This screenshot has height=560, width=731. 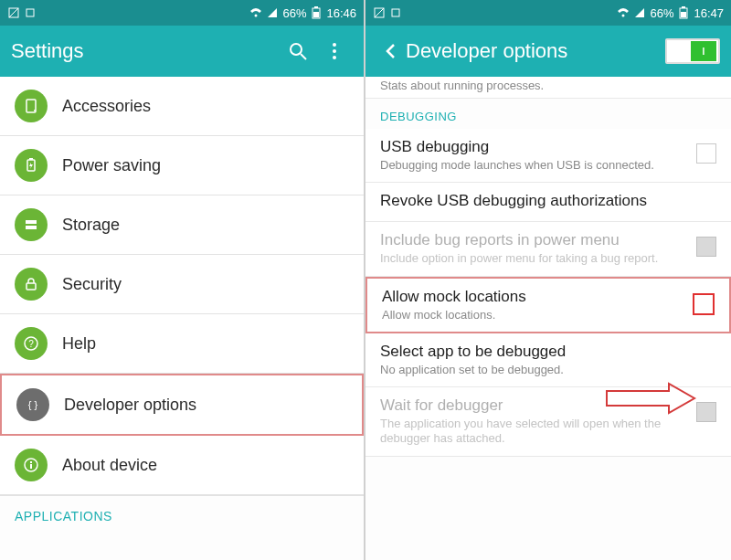 I want to click on settings-item-help: ? Help, so click(x=182, y=343).